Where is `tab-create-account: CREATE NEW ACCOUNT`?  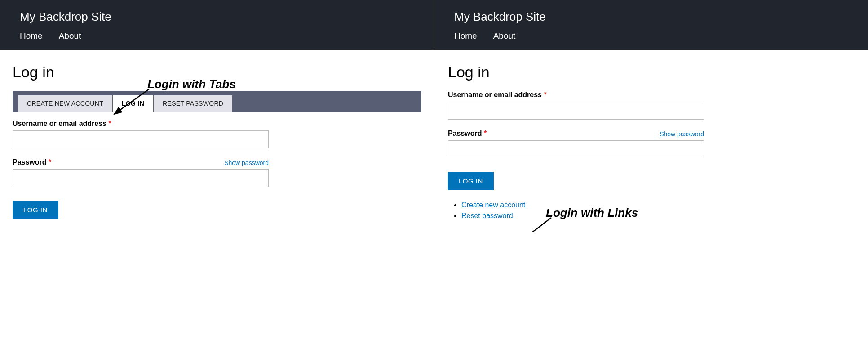 tab-create-account: CREATE NEW ACCOUNT is located at coordinates (65, 103).